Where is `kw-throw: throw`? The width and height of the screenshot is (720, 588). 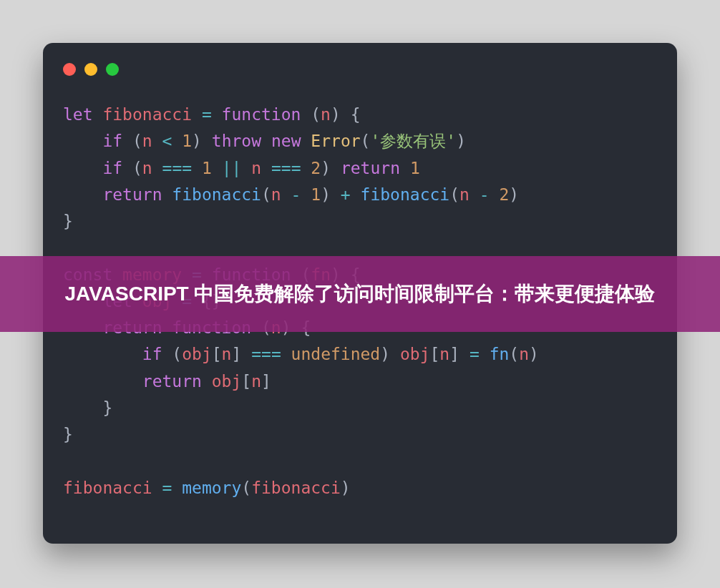
kw-throw: throw is located at coordinates (236, 141).